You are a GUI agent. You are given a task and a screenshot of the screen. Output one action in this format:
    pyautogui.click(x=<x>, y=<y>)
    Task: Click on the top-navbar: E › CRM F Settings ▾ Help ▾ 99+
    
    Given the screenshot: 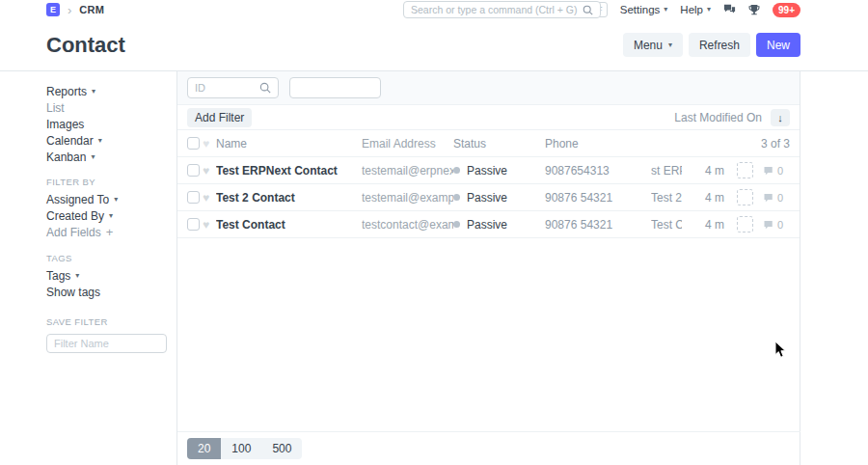 What is the action you would take?
    pyautogui.click(x=434, y=10)
    